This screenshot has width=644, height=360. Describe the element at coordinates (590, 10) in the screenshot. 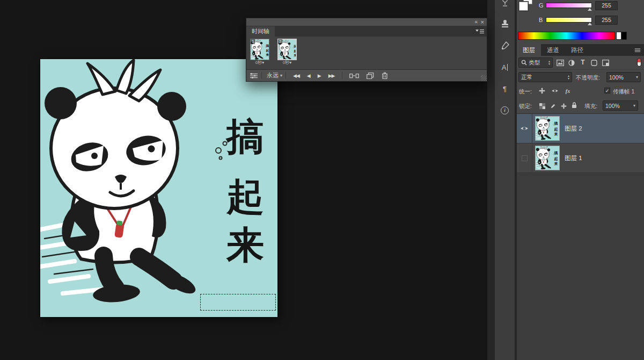

I see `green-slider-thumb` at that location.